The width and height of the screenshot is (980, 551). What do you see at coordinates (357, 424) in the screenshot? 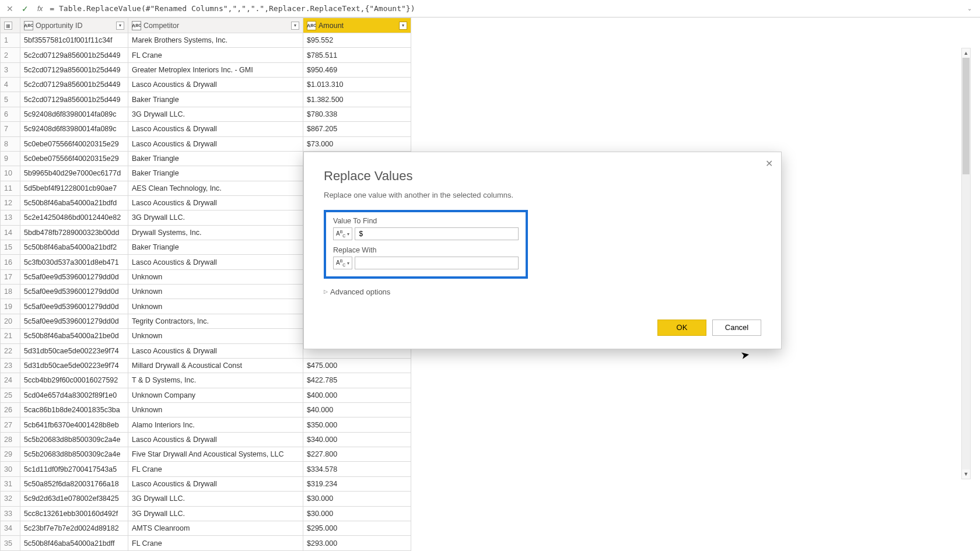
I see `cell-amount: $350.000` at bounding box center [357, 424].